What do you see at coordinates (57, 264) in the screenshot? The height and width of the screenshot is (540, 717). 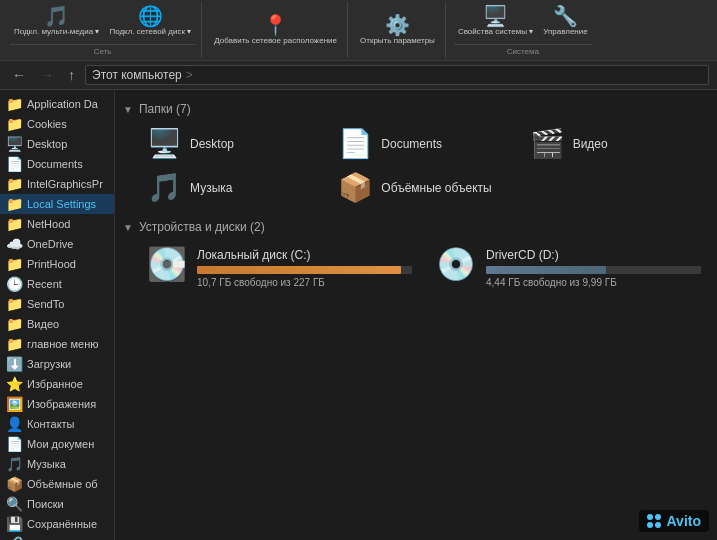 I see `sidebar-item-printhood: 📁 PrintHood` at bounding box center [57, 264].